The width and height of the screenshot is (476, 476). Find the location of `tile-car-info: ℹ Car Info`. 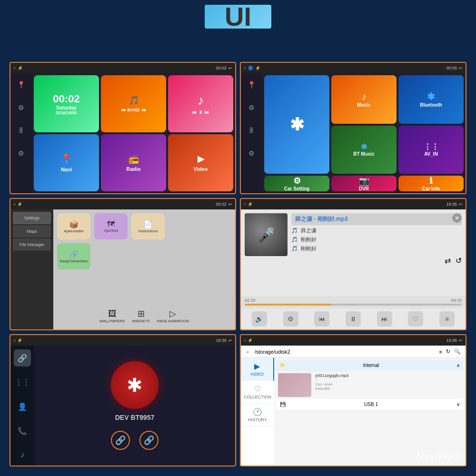

tile-car-info: ℹ Car Info is located at coordinates (431, 184).